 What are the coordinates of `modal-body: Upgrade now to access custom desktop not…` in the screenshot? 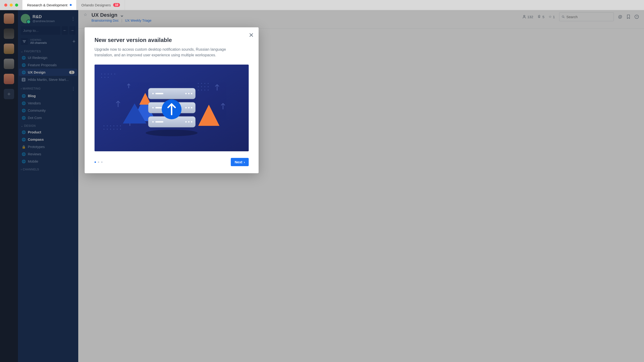 It's located at (170, 52).